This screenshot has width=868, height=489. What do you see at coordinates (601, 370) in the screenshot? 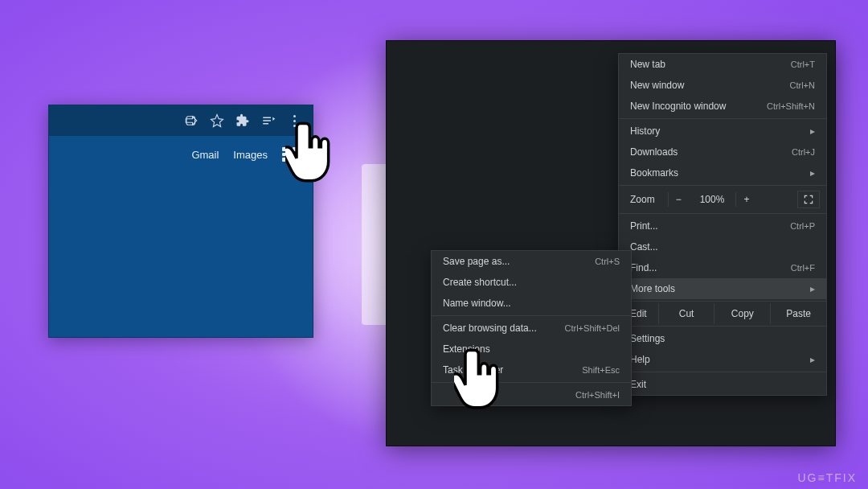
I see `menu-shortcut: Shift+Esc` at bounding box center [601, 370].